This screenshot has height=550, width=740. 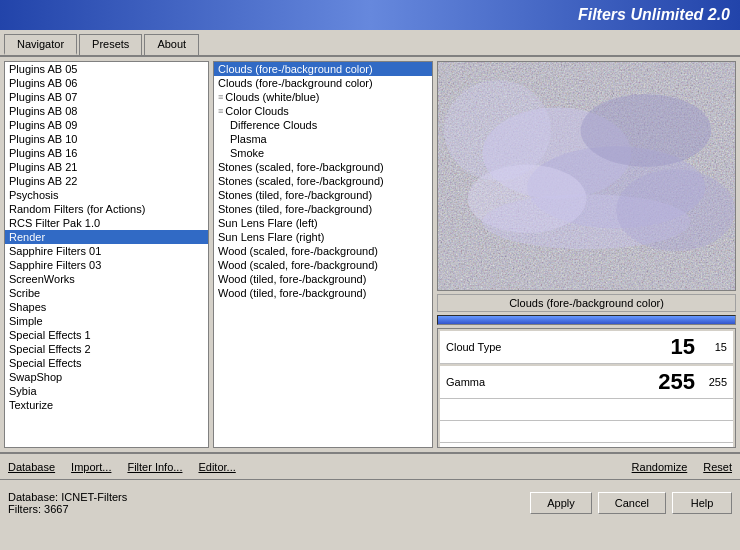 I want to click on tab-presets: Presets, so click(x=110, y=44).